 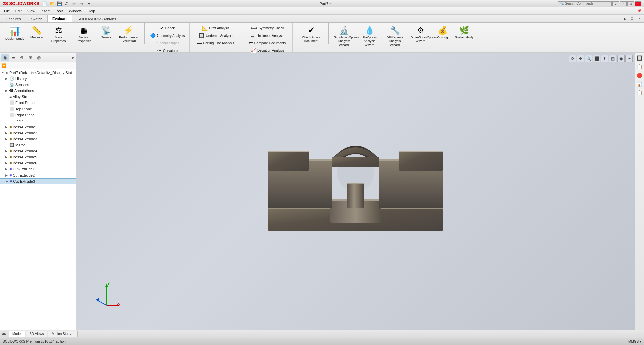 I want to click on tree-label: Mirror1, so click(x=21, y=145).